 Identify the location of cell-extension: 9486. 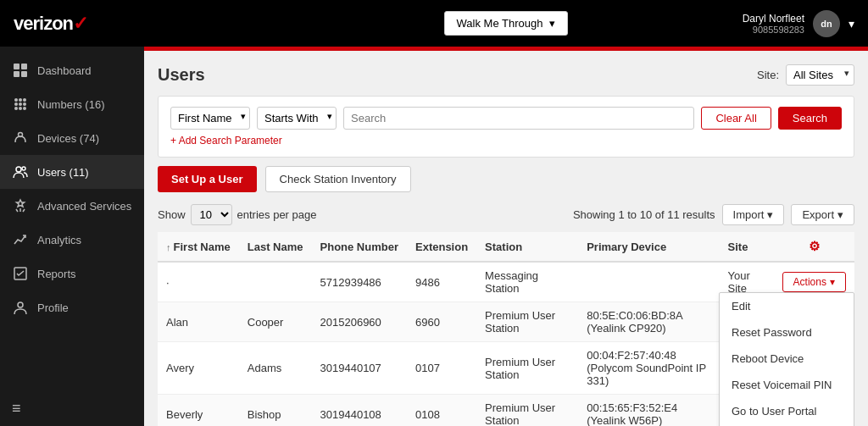
(442, 282).